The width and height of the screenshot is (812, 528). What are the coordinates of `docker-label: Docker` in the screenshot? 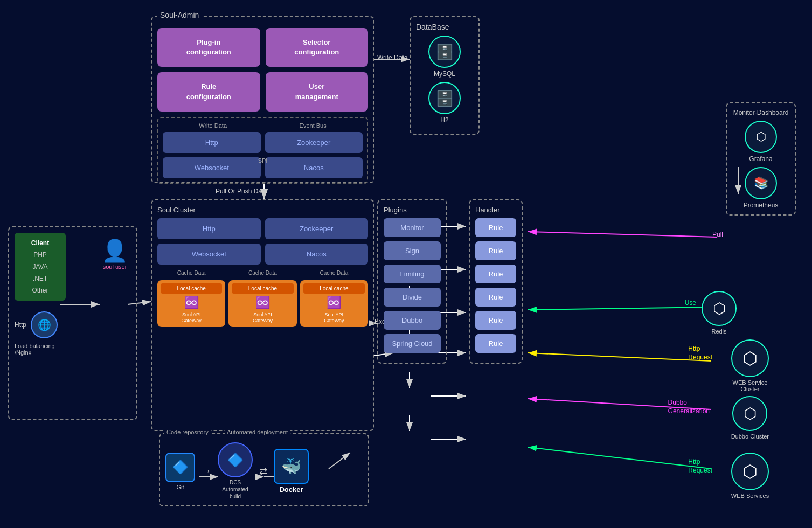 It's located at (291, 489).